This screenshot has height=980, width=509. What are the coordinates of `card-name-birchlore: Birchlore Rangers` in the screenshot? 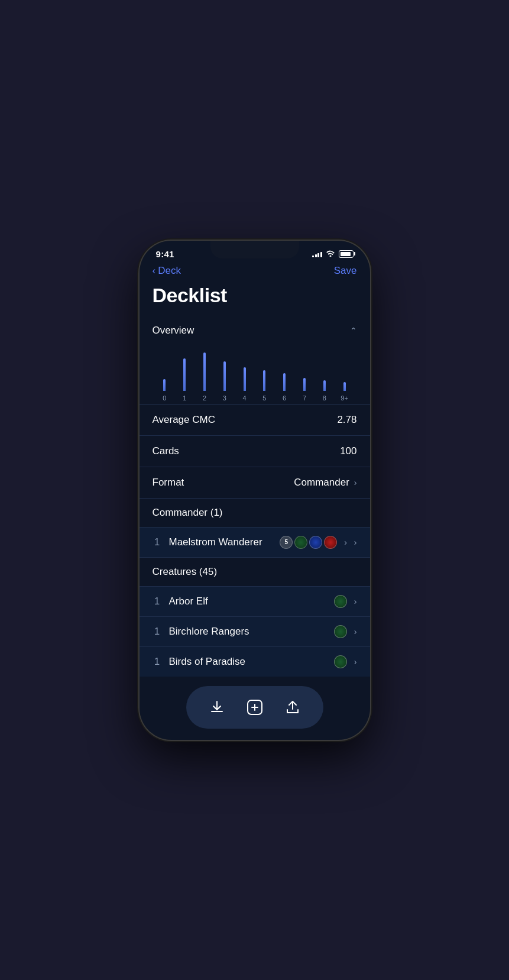 It's located at (248, 632).